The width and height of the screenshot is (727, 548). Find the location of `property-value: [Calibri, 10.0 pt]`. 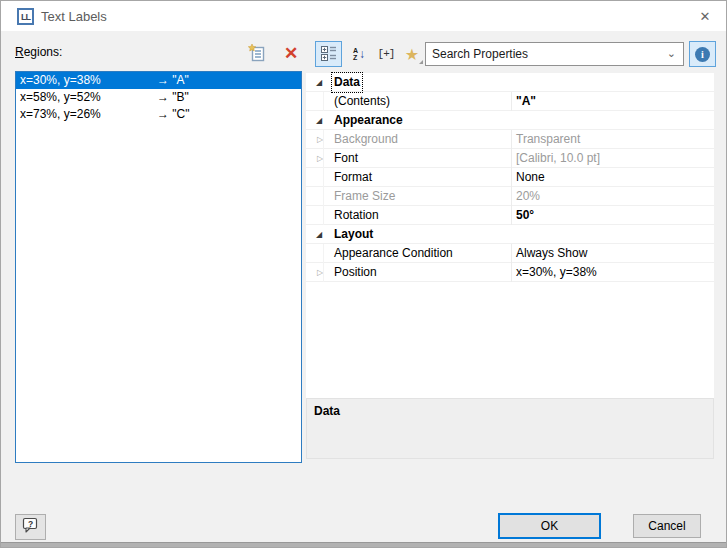

property-value: [Calibri, 10.0 pt] is located at coordinates (558, 158).